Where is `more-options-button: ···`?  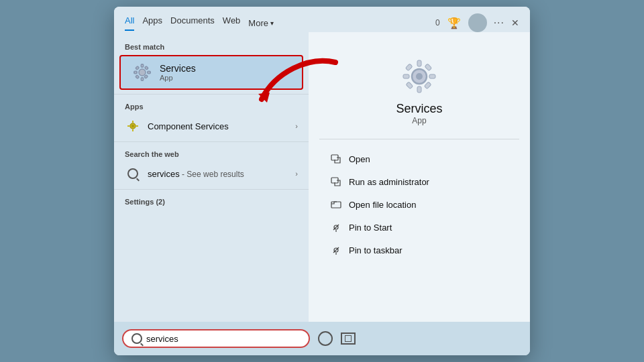
more-options-button: ··· is located at coordinates (499, 23).